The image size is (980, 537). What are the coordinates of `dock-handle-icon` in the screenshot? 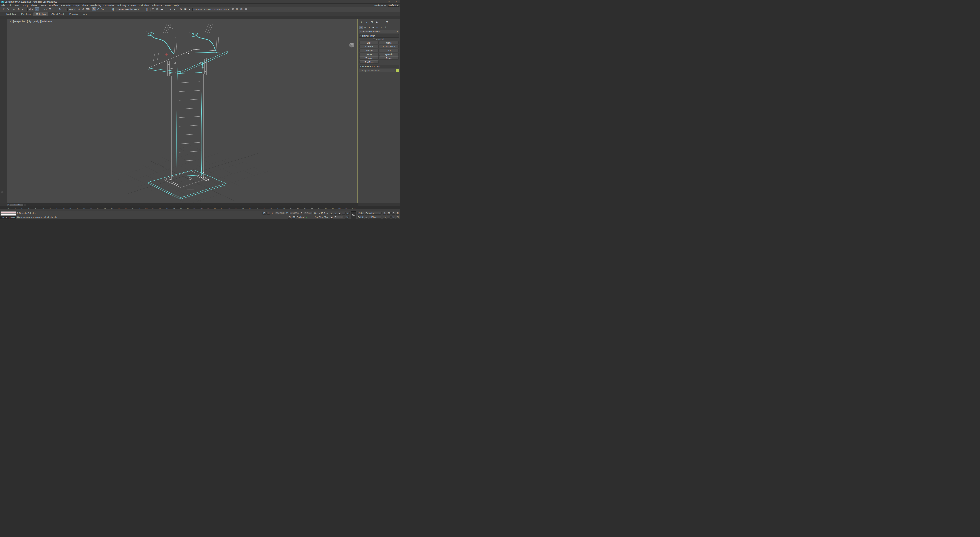 It's located at (2, 192).